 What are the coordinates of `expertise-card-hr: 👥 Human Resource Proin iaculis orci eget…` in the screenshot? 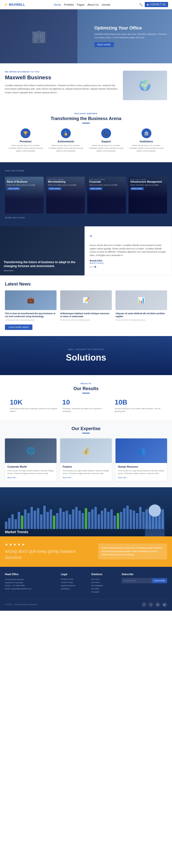 It's located at (141, 460).